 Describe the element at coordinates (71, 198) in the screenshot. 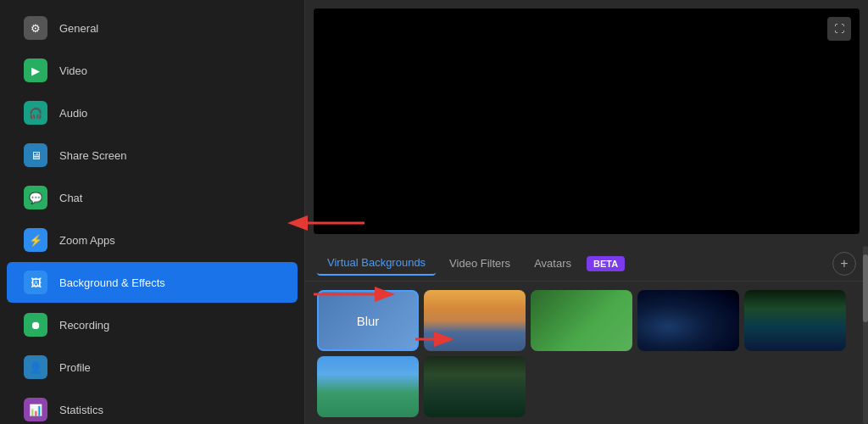

I see `sidebar-label-chat: Chat` at that location.